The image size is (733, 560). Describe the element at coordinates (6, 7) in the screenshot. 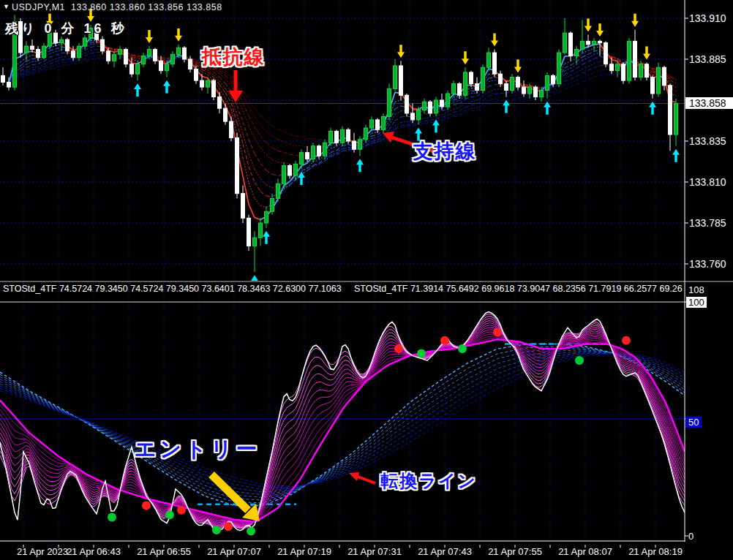

I see `collapse-triangle-icon: ▼` at that location.